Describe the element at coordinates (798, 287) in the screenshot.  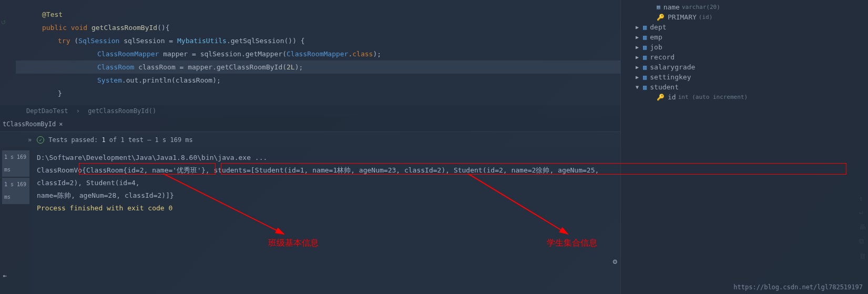
I see `watermark: https://blog.csdn.net/lgl782519197` at that location.